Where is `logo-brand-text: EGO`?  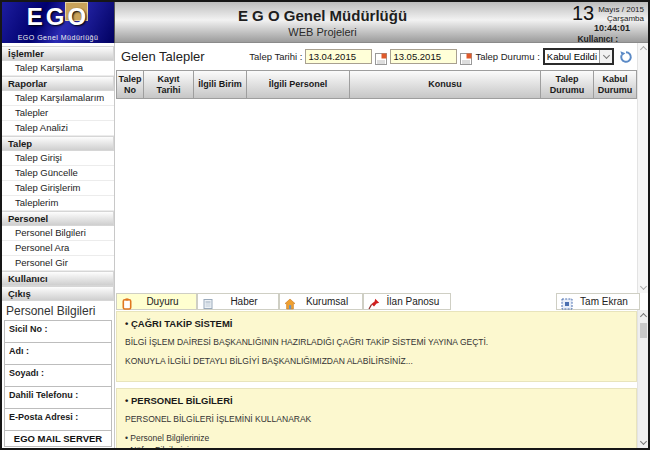 logo-brand-text: EGO is located at coordinates (58, 17).